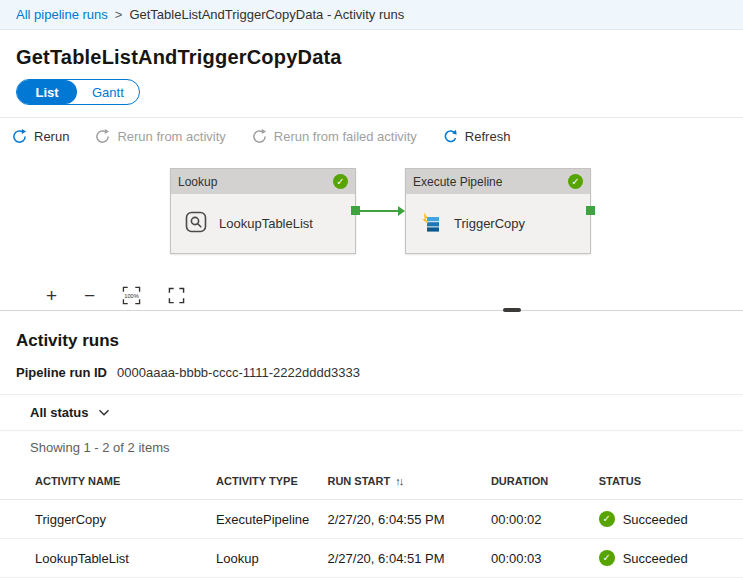  Describe the element at coordinates (372, 520) in the screenshot. I see `table-row: TriggerCopy ExecutePipeline 2/27/20, 6:0…` at that location.